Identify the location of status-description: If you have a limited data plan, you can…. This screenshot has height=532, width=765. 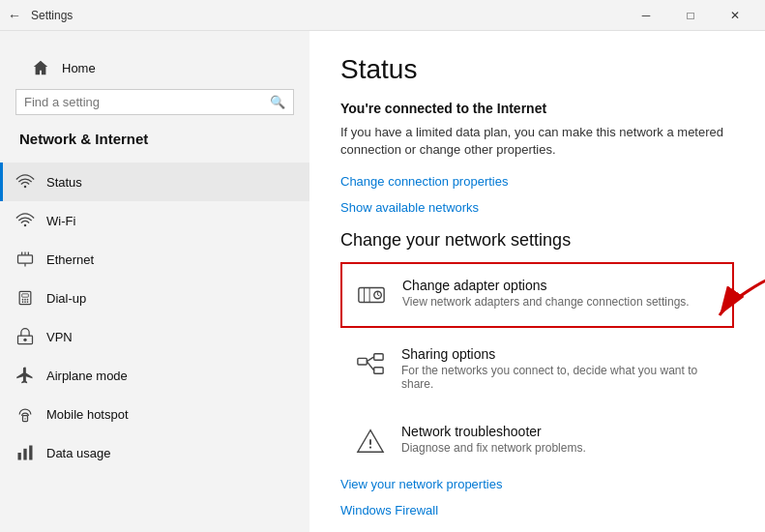
(538, 141).